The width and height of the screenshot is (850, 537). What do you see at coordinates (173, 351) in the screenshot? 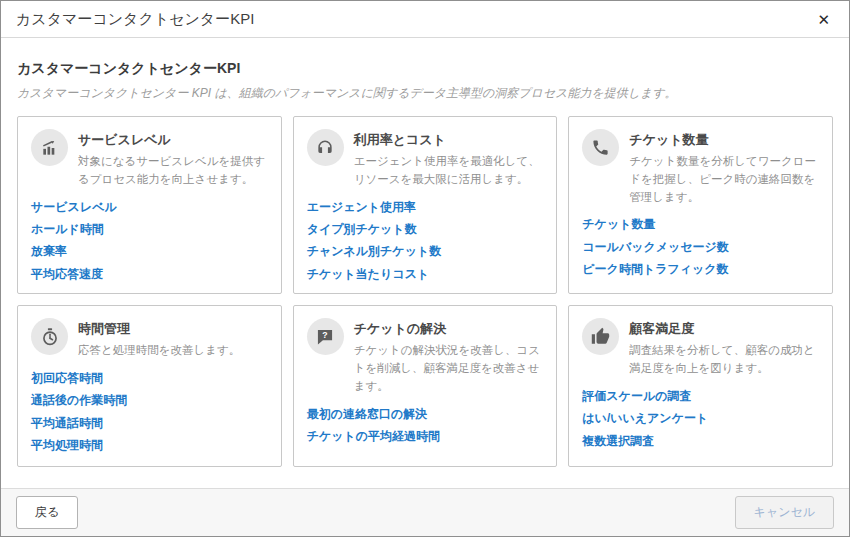
I see `card-description: 応答と処理時間を改善します。` at bounding box center [173, 351].